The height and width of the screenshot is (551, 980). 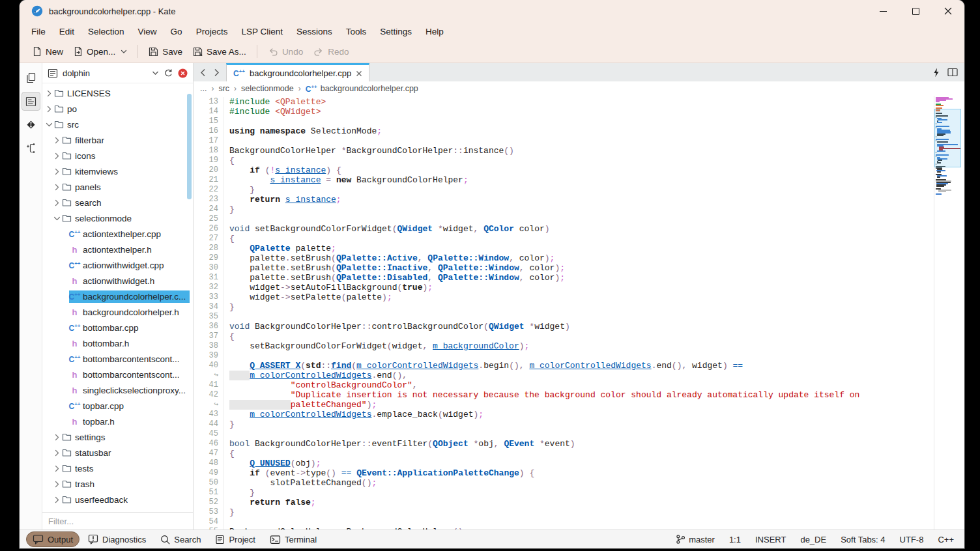 What do you see at coordinates (396, 31) in the screenshot?
I see `menu-settings: Settings` at bounding box center [396, 31].